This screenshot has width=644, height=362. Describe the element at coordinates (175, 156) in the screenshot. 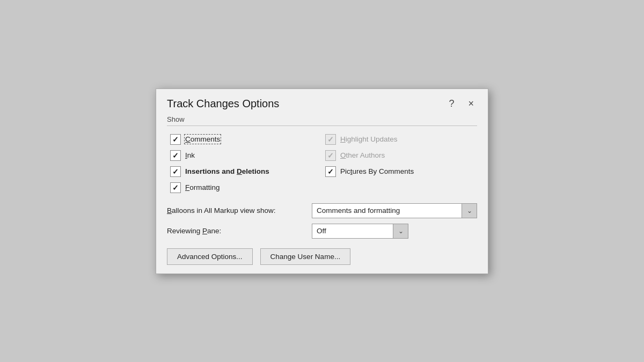

I see `checkbox-ink` at that location.